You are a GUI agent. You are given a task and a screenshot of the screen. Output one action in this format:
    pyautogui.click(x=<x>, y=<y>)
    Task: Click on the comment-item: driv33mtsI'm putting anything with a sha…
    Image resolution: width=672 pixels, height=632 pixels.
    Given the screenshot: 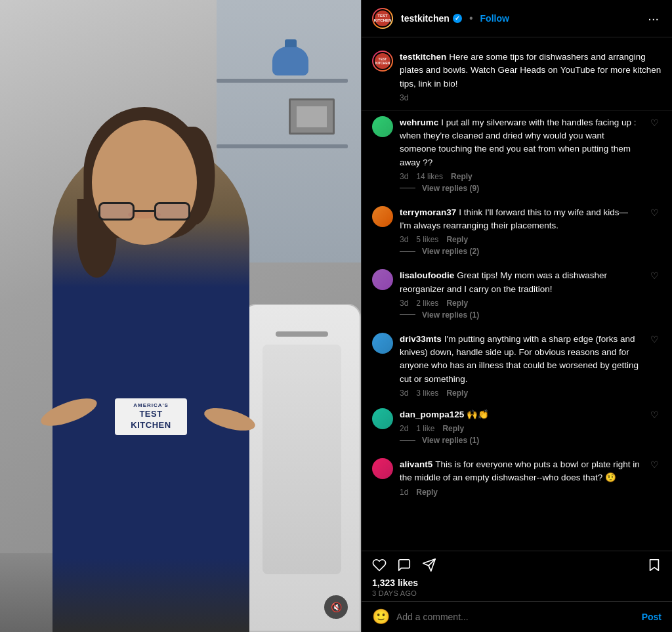 What is the action you would take?
    pyautogui.click(x=517, y=365)
    